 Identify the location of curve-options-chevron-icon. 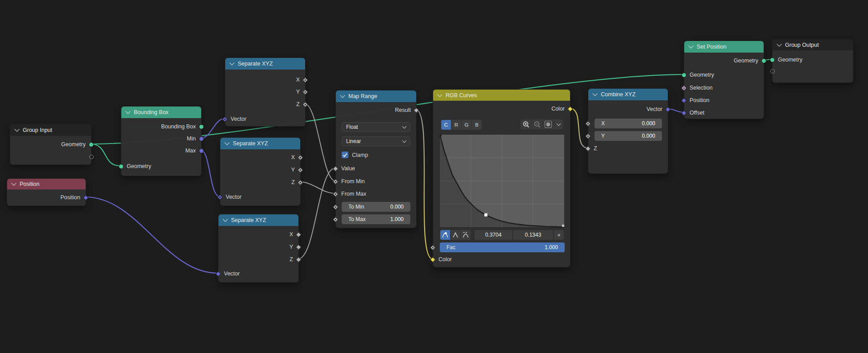
(558, 124).